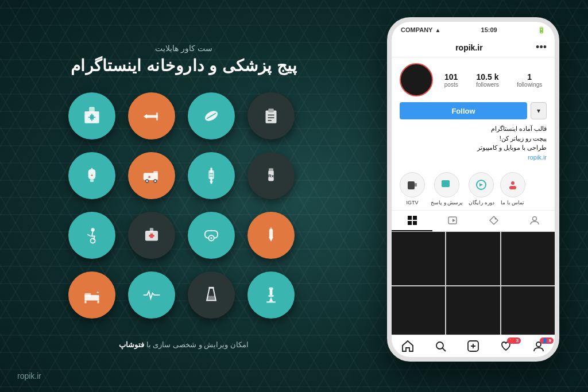 This screenshot has height=392, width=588. What do you see at coordinates (463, 111) in the screenshot?
I see `follow-button: Follow` at bounding box center [463, 111].